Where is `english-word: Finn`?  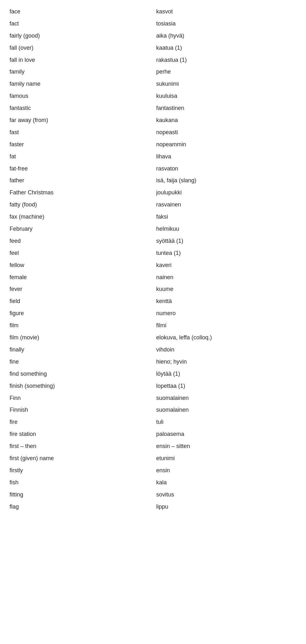
english-word: Finn is located at coordinates (81, 398).